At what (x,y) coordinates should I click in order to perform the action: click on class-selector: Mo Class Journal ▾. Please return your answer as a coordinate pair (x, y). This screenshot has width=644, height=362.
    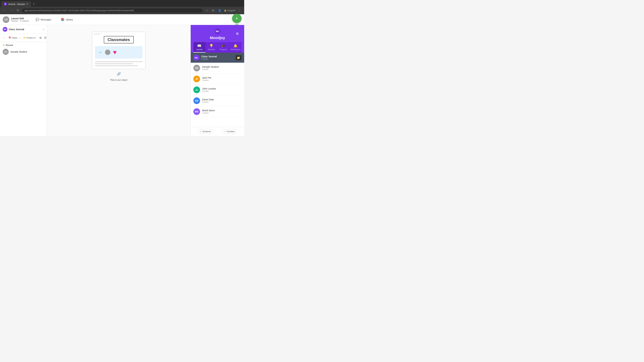
    Looking at the image, I should click on (24, 29).